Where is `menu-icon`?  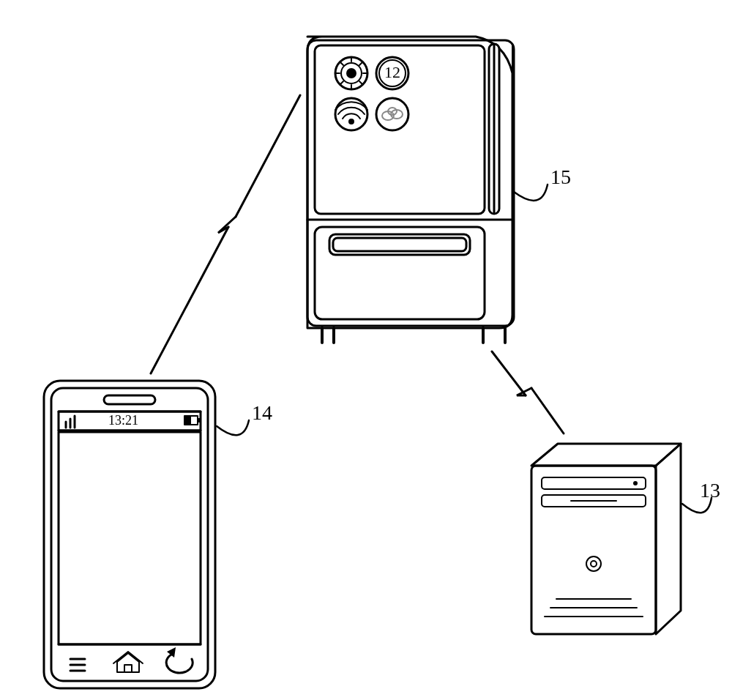 menu-icon is located at coordinates (78, 665).